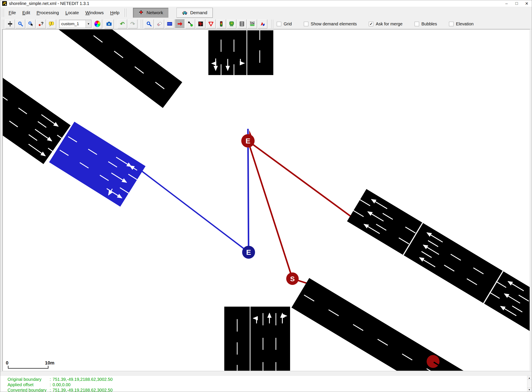 The height and width of the screenshot is (392, 532). I want to click on grid-checkbox-label: Grid, so click(288, 24).